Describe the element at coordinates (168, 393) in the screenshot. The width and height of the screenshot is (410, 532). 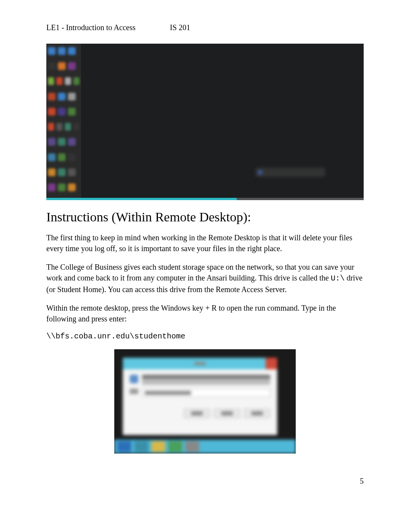
I see `run-input-text` at that location.